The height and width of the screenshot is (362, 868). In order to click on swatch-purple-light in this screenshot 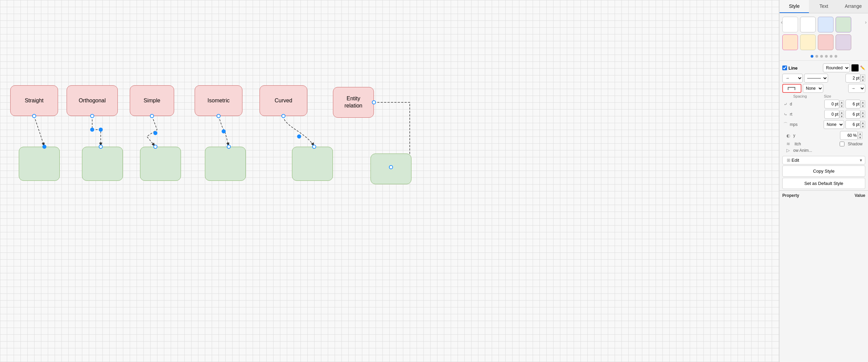, I will do `click(843, 42)`.